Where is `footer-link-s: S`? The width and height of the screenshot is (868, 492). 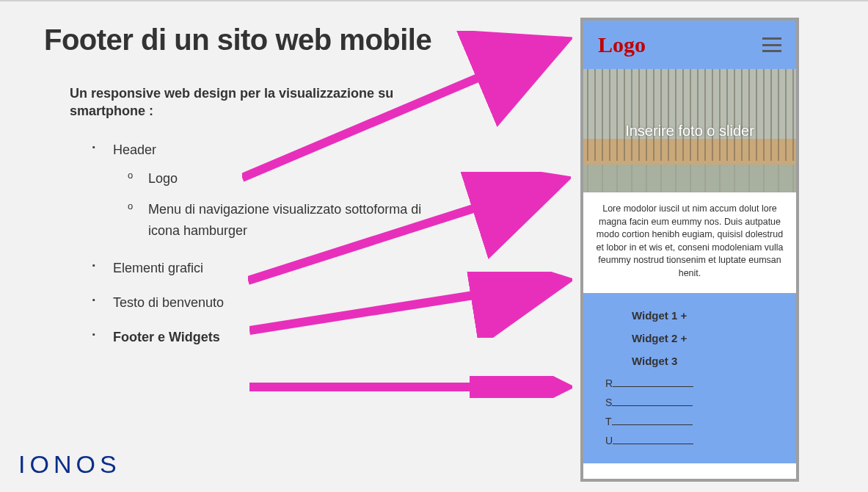 footer-link-s: S is located at coordinates (691, 402).